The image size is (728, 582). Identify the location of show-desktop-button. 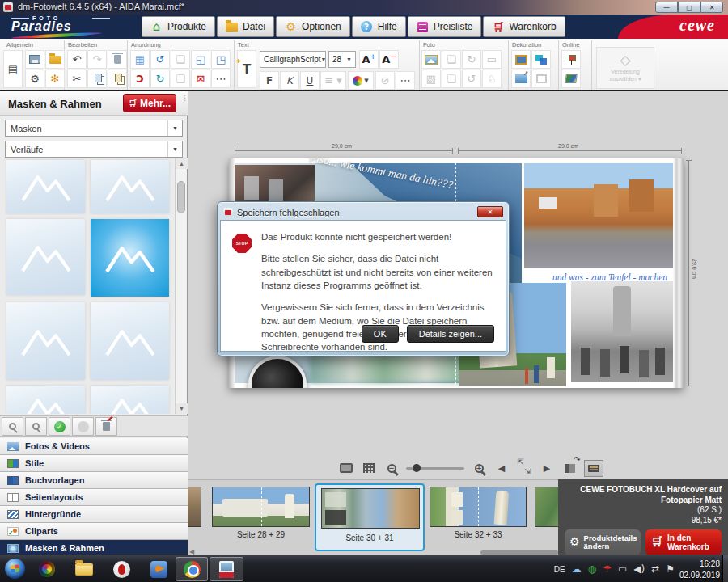
(725, 569).